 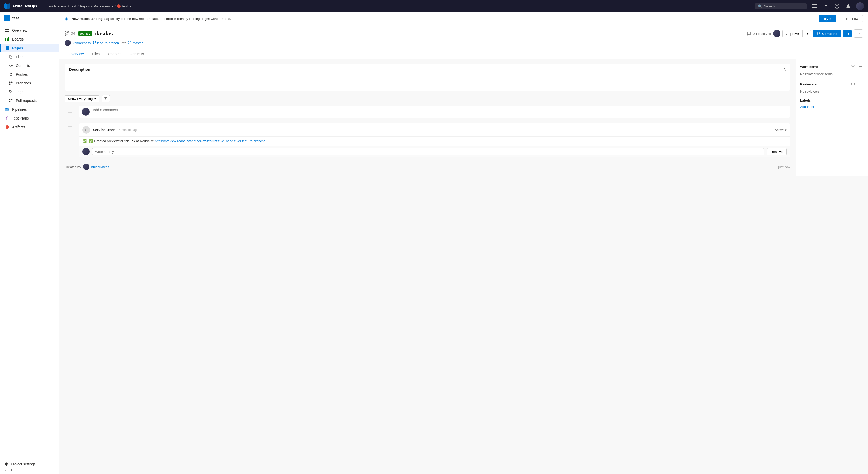 What do you see at coordinates (770, 6) in the screenshot?
I see `search-placeholder: Search` at bounding box center [770, 6].